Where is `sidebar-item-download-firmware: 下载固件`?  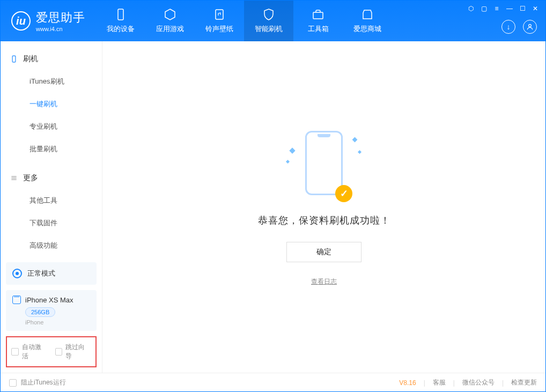
sidebar-item-download-firmware: 下载固件 is located at coordinates (51, 223).